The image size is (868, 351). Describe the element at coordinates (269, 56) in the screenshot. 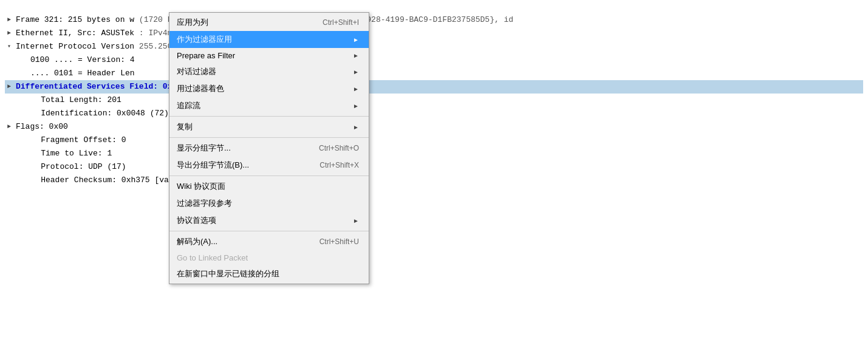

I see `menu-prepare-as-filter: Prepare as Filter ►` at that location.